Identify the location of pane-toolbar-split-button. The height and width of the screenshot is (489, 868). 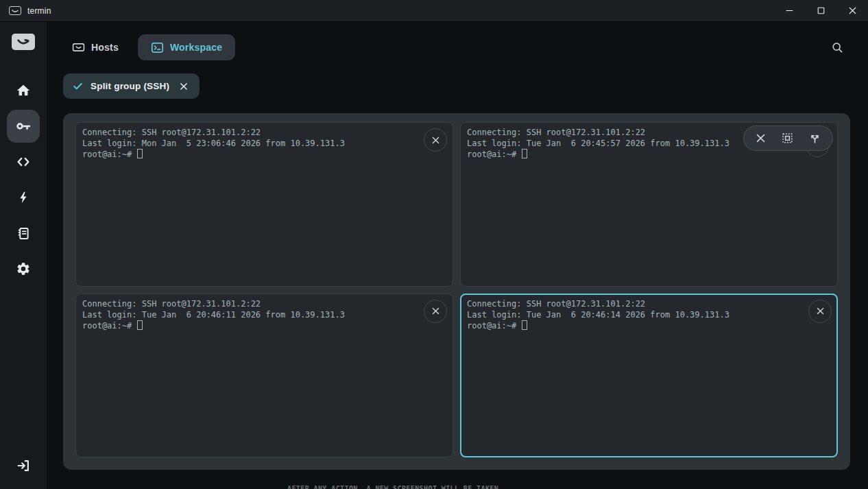
(815, 139).